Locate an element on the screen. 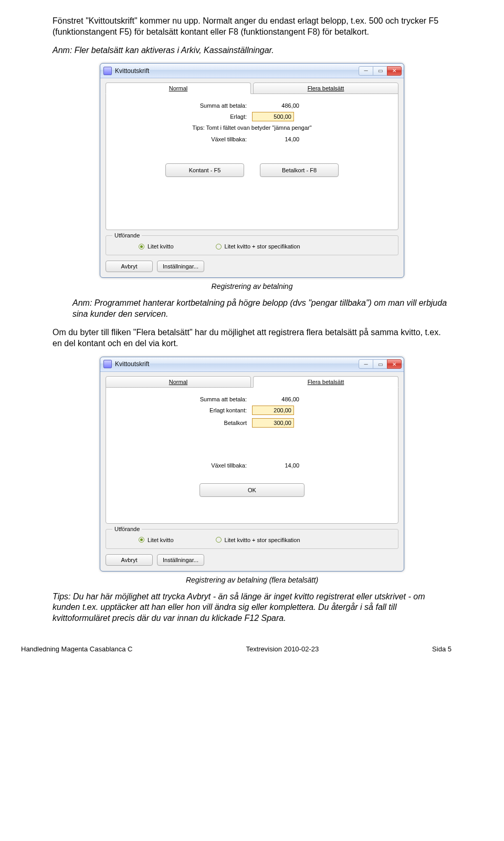 The width and height of the screenshot is (504, 841). paragraph-note: Anm: Programmet hanterar kortbetalning p… is located at coordinates (262, 309).